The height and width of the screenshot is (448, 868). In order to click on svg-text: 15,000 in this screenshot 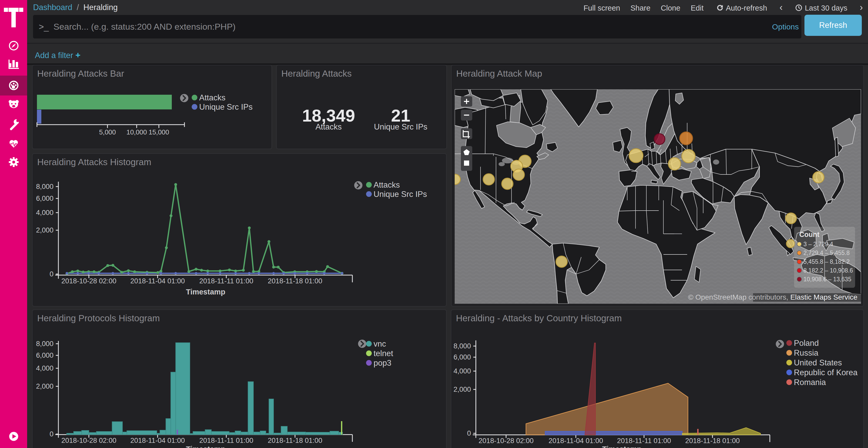, I will do `click(159, 132)`.